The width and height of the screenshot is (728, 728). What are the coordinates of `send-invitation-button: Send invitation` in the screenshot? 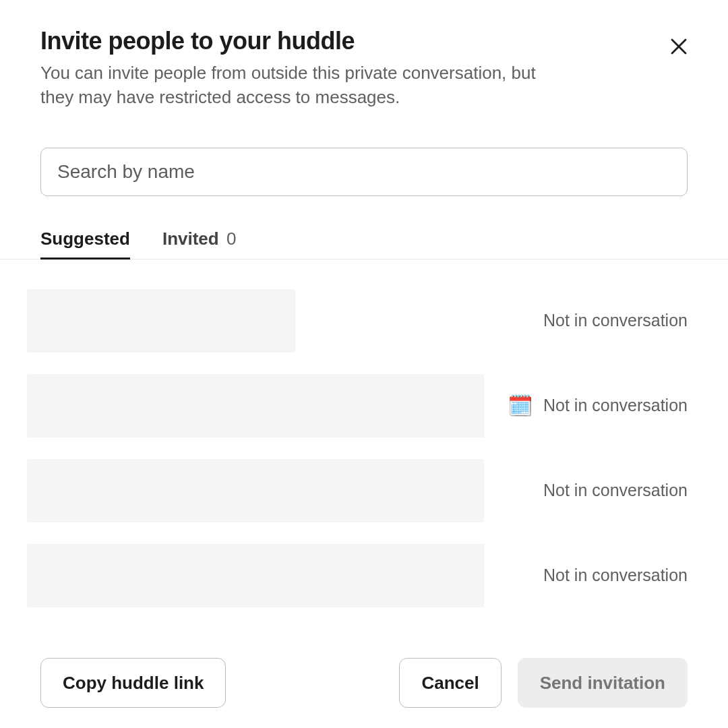 It's located at (603, 683).